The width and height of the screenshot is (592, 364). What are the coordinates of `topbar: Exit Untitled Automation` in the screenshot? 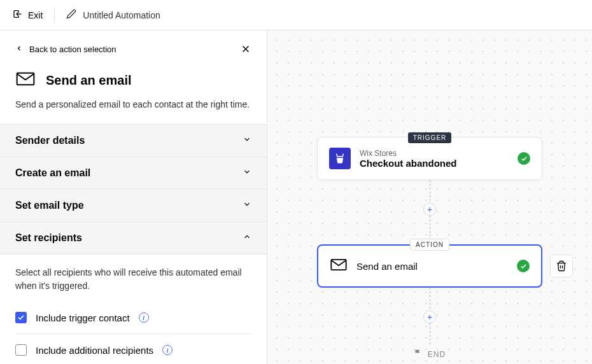 It's located at (296, 15).